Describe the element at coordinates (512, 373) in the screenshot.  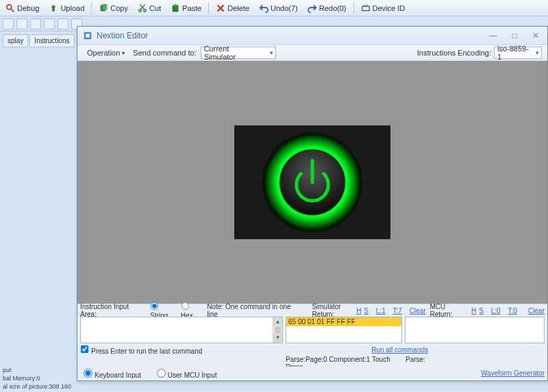
I see `waveform-generator-link: Waveform Generator` at that location.